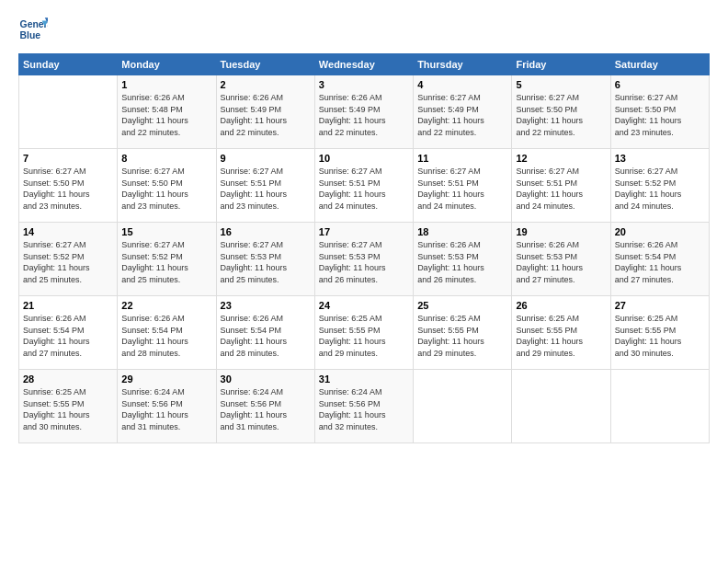  Describe the element at coordinates (68, 407) in the screenshot. I see `day-cell: 28Sunrise: 6:25 AM Sunset: 5:55 PM Dayli…` at that location.